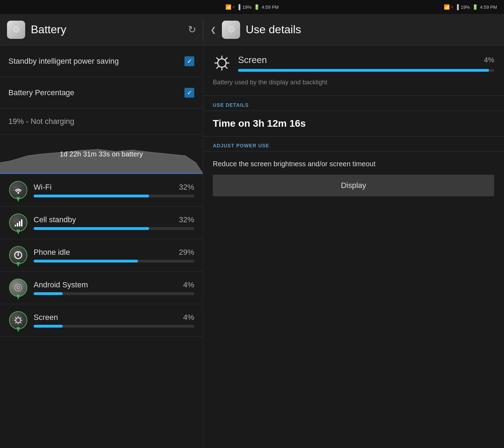  Describe the element at coordinates (233, 7) in the screenshot. I see `signal-x-center: ✕` at that location.